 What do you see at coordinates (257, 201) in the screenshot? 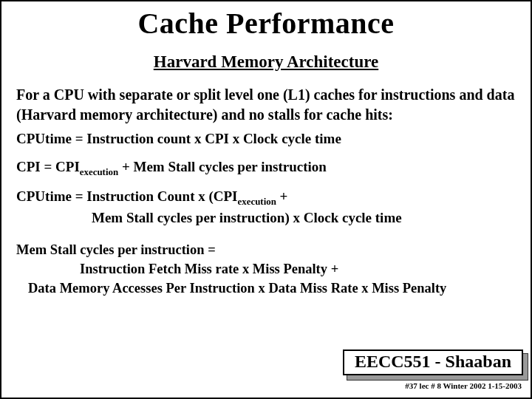
I see `eq3-sub: execution` at bounding box center [257, 201].